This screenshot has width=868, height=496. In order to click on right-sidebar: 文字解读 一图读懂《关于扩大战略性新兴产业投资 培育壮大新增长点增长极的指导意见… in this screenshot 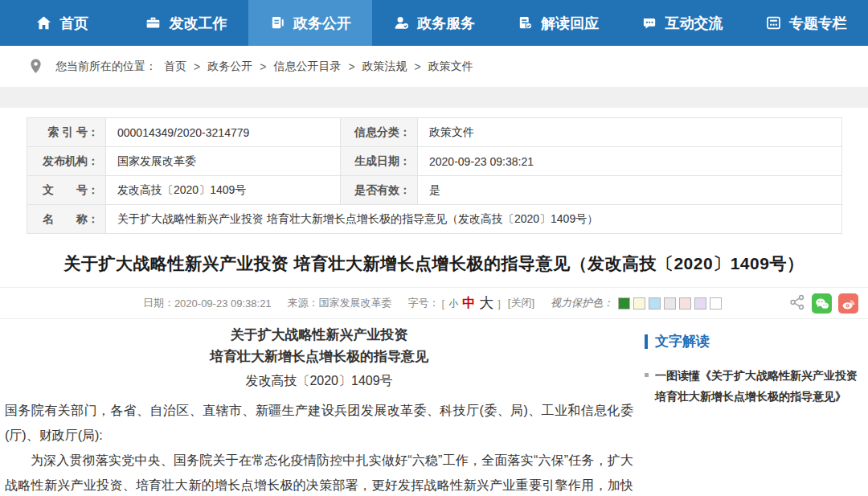, I will do `click(752, 363)`.